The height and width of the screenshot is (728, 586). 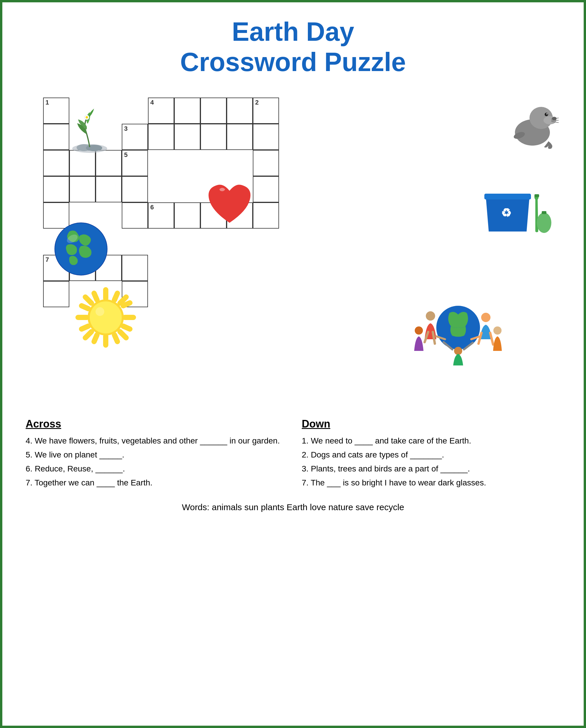 I want to click on page-title: Earth Day Crossword Puzzle, so click(x=293, y=47).